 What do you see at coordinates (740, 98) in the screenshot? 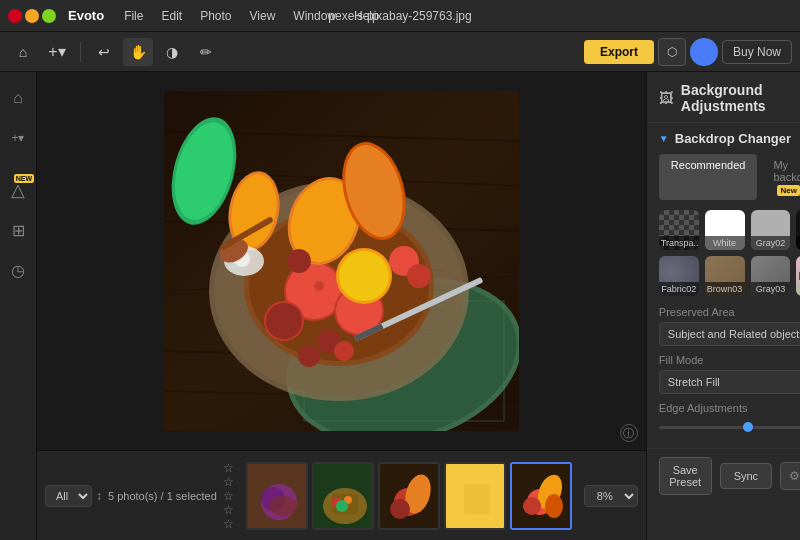
I see `panel-title: Background Adjustments` at bounding box center [740, 98].